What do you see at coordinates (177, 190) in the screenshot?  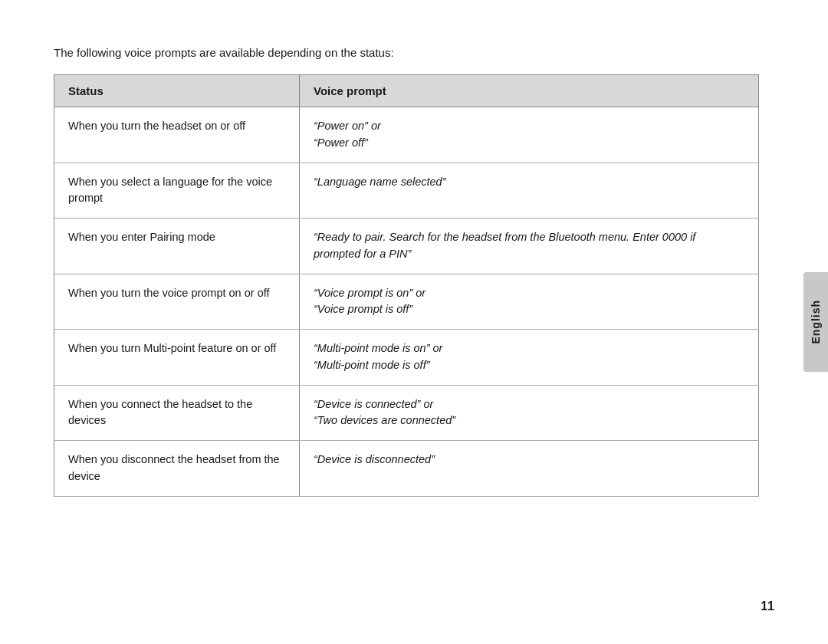 I see `status-cell: When you select a language for the voice…` at bounding box center [177, 190].